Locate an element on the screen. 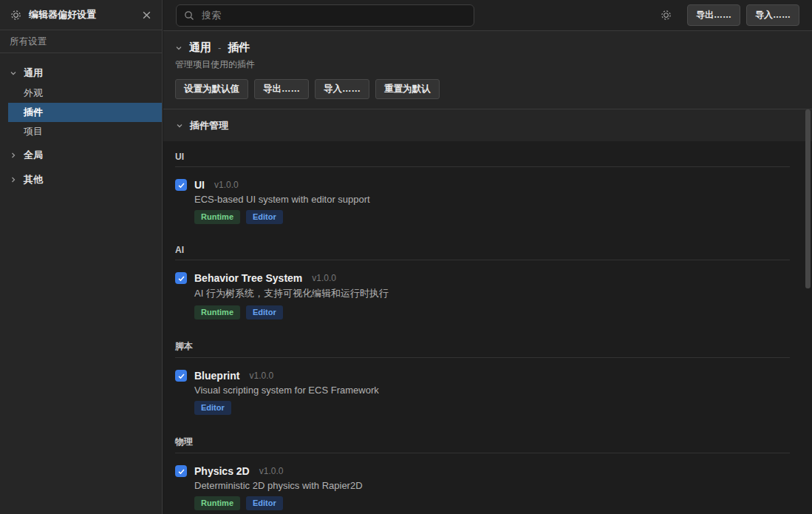  sidebar-group: 通用 is located at coordinates (81, 73).